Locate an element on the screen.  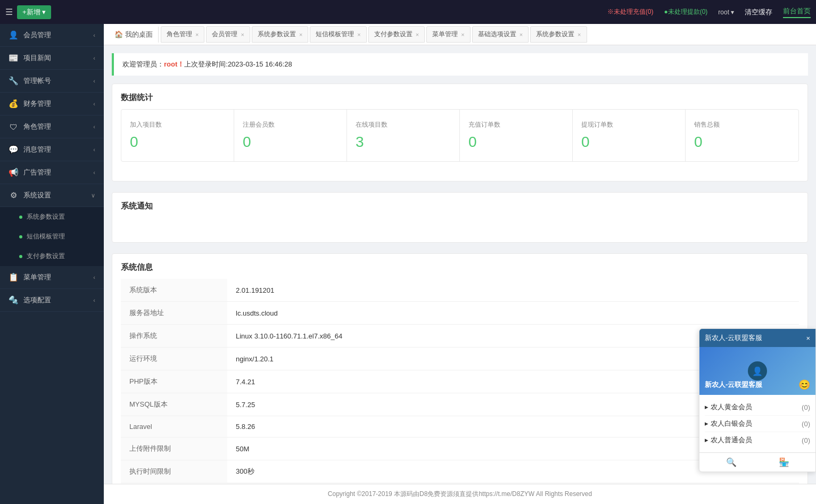
notification-title: 系统通知 is located at coordinates (460, 206).